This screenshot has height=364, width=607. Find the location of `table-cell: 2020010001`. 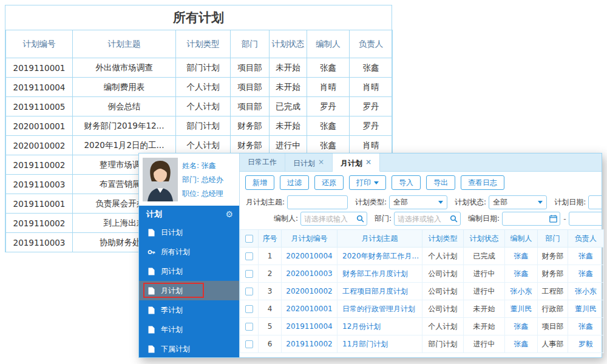

table-cell: 2020010001 is located at coordinates (310, 309).